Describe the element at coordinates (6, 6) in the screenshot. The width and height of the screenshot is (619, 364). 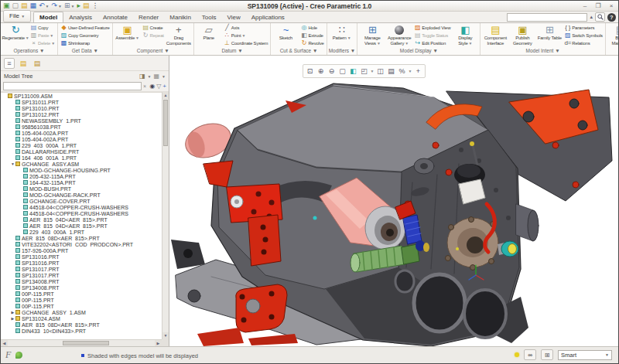
I see `app-button: ▣` at that location.